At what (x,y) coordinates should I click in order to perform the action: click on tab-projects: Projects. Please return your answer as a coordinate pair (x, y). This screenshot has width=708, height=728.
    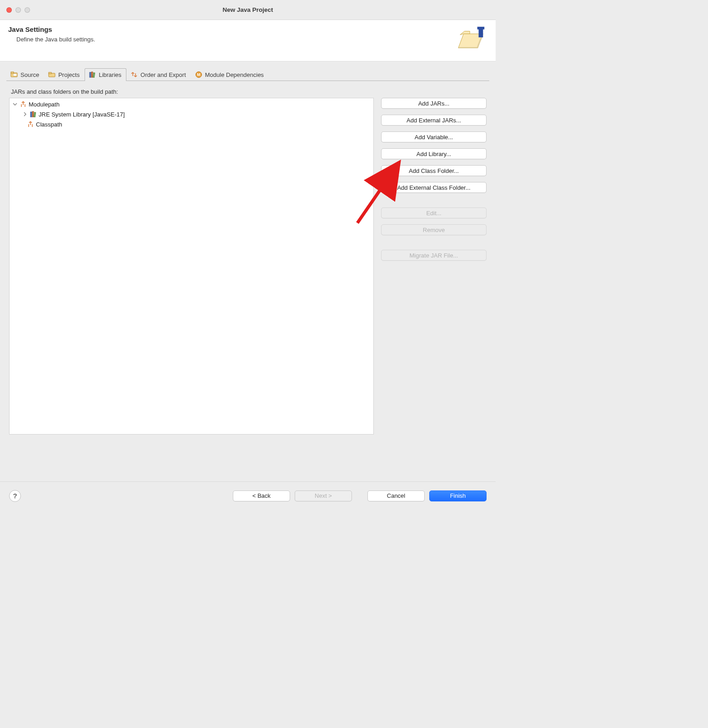
    Looking at the image, I should click on (65, 75).